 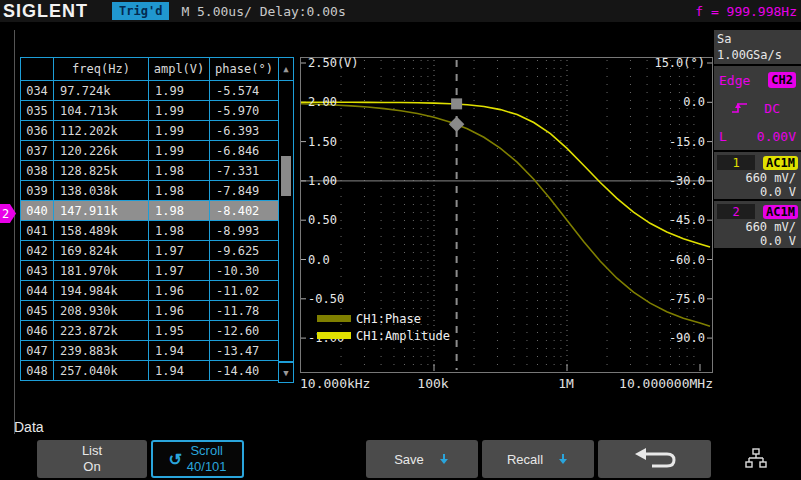 I want to click on table-row: 048257.040k1.94-14.40, so click(x=150, y=371).